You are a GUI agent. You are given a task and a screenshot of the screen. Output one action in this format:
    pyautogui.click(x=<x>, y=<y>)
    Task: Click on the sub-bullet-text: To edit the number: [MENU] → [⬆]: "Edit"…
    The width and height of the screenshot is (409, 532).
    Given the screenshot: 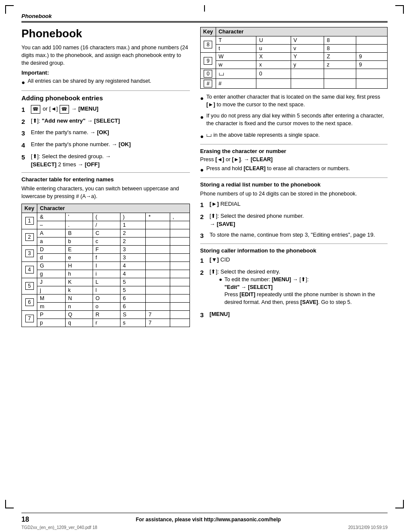 What is the action you would take?
    pyautogui.click(x=306, y=291)
    